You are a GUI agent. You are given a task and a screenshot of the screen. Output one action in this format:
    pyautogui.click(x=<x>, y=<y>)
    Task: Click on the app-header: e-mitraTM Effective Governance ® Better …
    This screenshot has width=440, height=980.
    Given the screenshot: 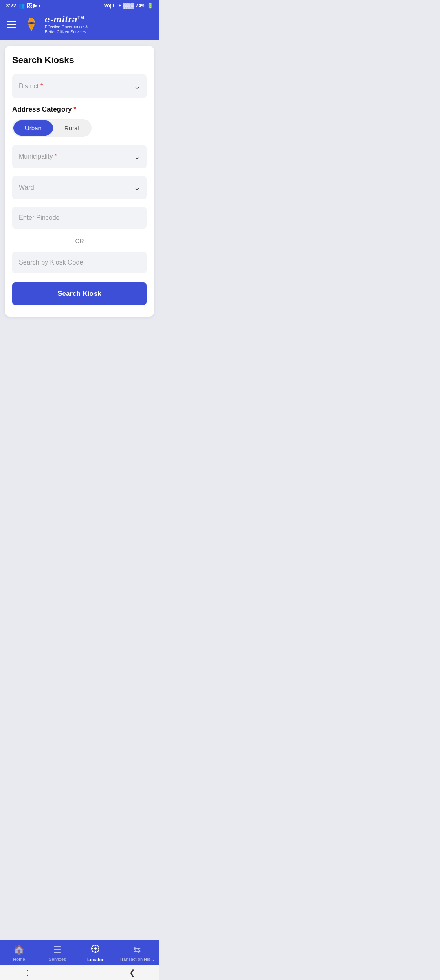 What is the action you would take?
    pyautogui.click(x=79, y=25)
    